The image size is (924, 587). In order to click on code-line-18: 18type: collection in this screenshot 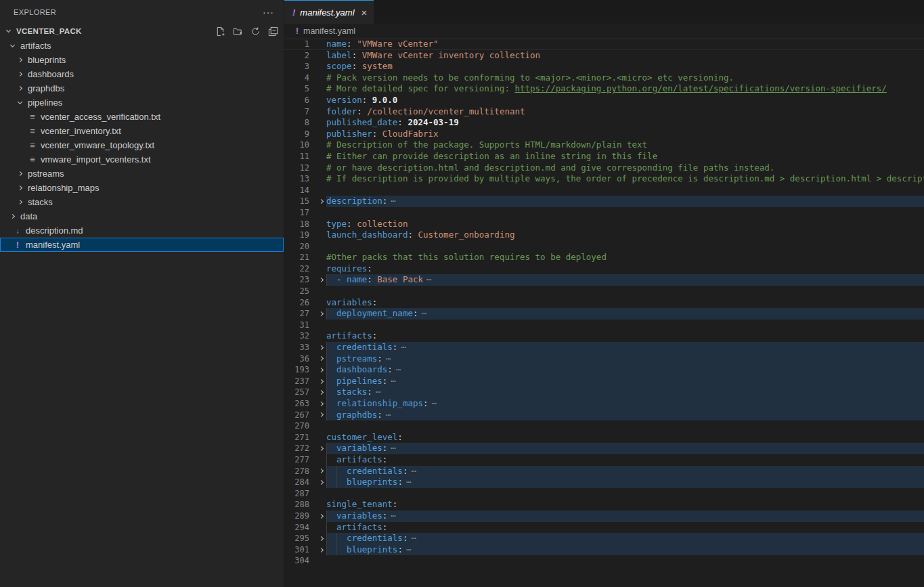, I will do `click(604, 225)`.